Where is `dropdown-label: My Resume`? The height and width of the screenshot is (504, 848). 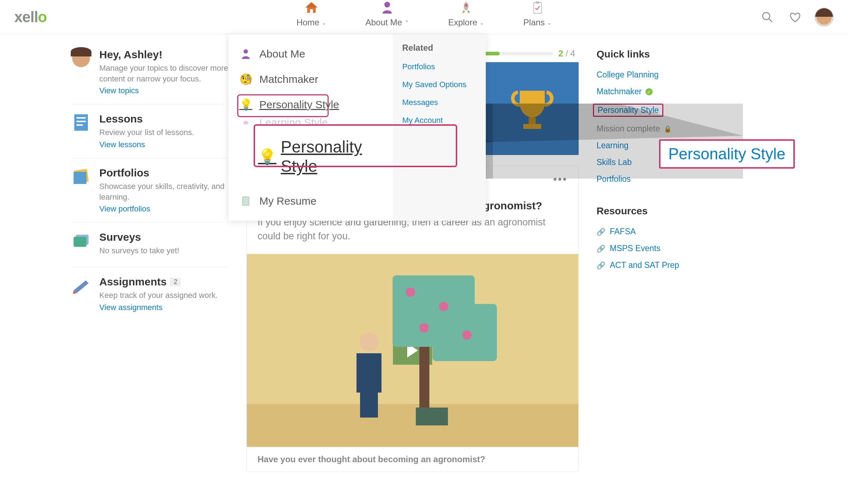 dropdown-label: My Resume is located at coordinates (288, 201).